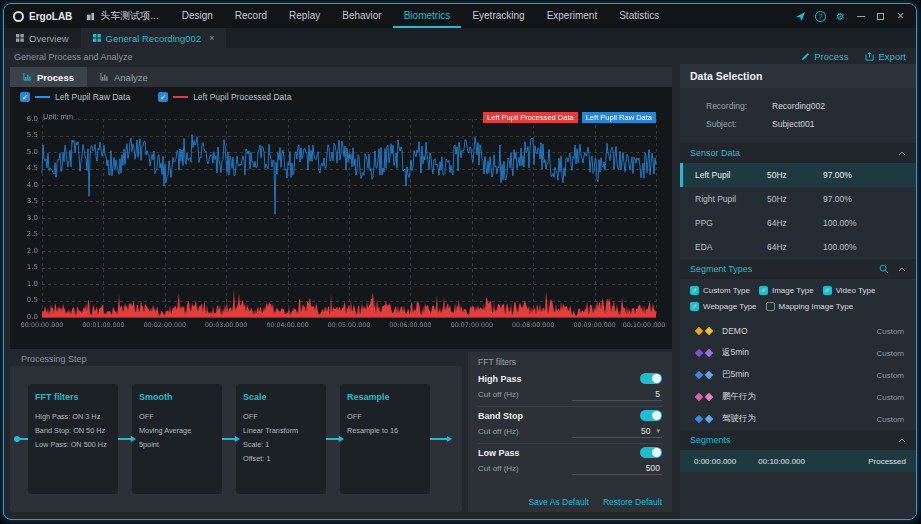 Image resolution: width=921 pixels, height=524 pixels. Describe the element at coordinates (884, 269) in the screenshot. I see `search-icon` at that location.